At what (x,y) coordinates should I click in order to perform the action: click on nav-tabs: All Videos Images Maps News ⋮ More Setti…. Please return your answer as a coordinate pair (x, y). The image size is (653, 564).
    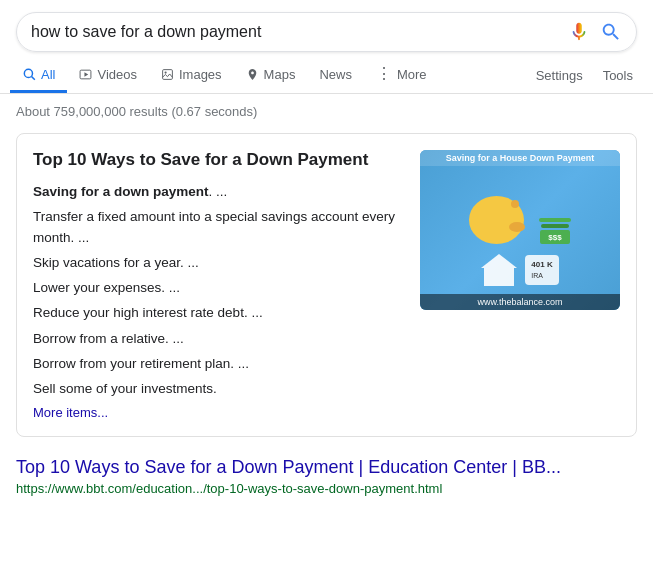
    Looking at the image, I should click on (326, 73).